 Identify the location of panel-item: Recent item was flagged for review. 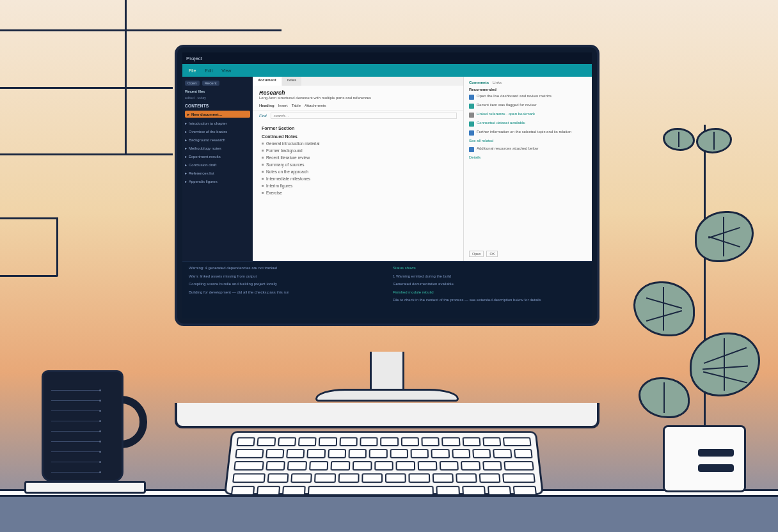
(528, 106).